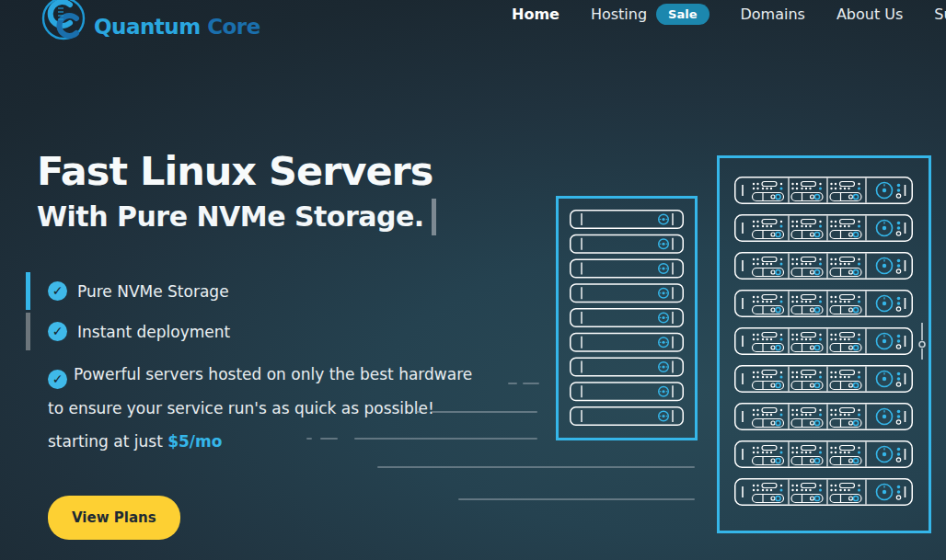 The image size is (946, 560). Describe the element at coordinates (234, 27) in the screenshot. I see `brand-name-secondary: Core` at that location.